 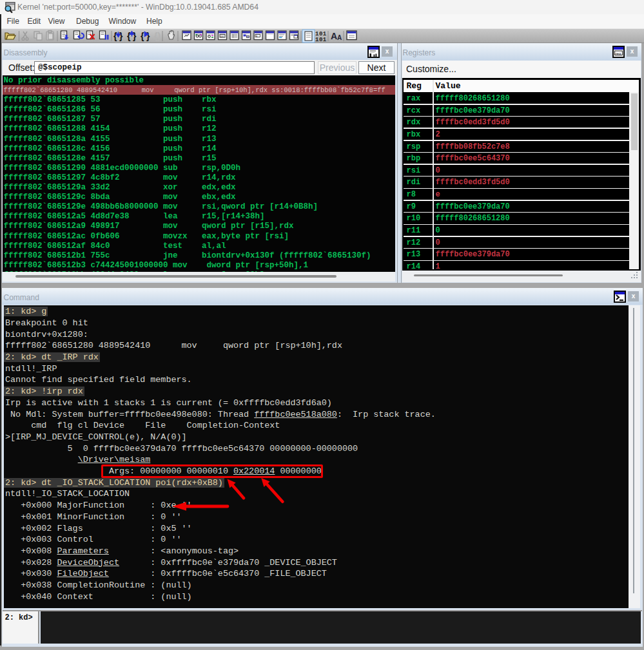 What do you see at coordinates (257, 36) in the screenshot?
I see `svg-text: k` at bounding box center [257, 36].